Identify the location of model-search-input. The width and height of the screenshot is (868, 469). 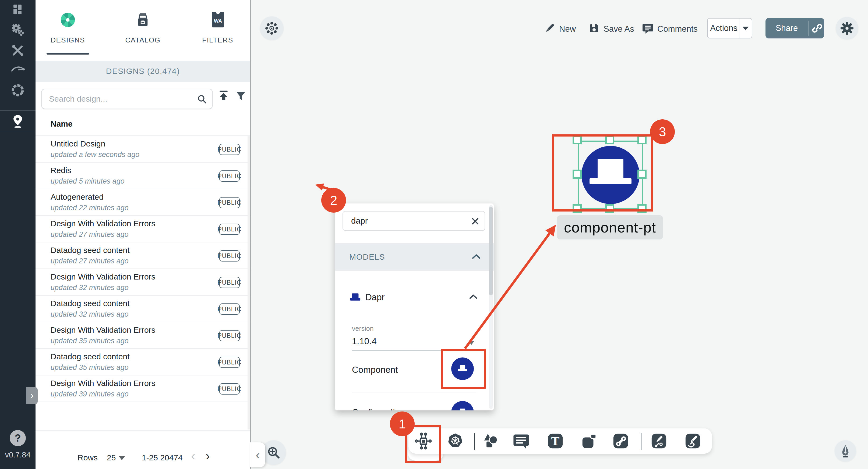
(405, 221).